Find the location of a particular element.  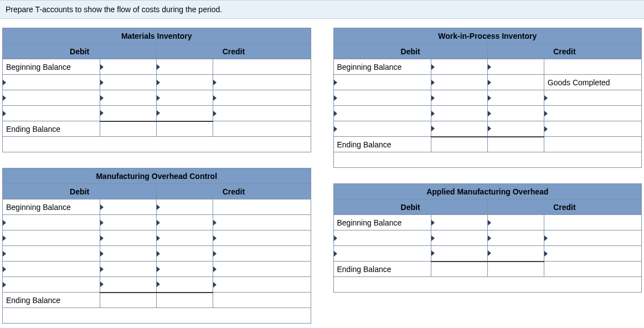

account-title: Work-in-Process Inventory is located at coordinates (487, 36).